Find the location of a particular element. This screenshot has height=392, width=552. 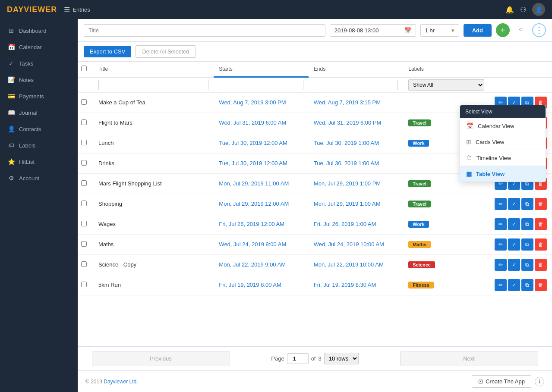

ends-column-header: Ends is located at coordinates (356, 69).